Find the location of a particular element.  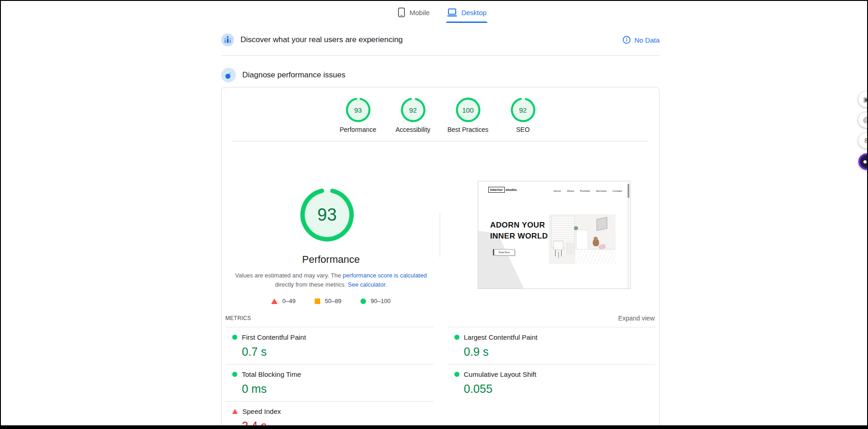

panel-widget-icon: ▣ is located at coordinates (863, 99).